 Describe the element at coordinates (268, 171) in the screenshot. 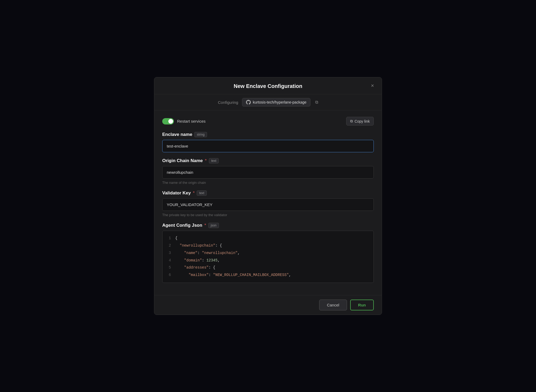

I see `origin-chain-name-group: Origin Chain Name * text The name of the…` at that location.